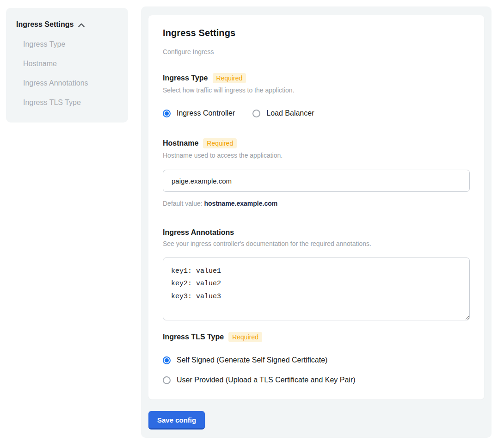  Describe the element at coordinates (316, 181) in the screenshot. I see `hostname-input` at that location.